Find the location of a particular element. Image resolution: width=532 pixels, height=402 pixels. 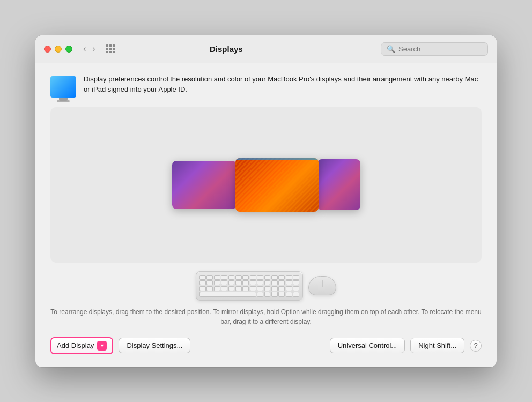

add-display-chevron-icon: ▾ is located at coordinates (102, 346).